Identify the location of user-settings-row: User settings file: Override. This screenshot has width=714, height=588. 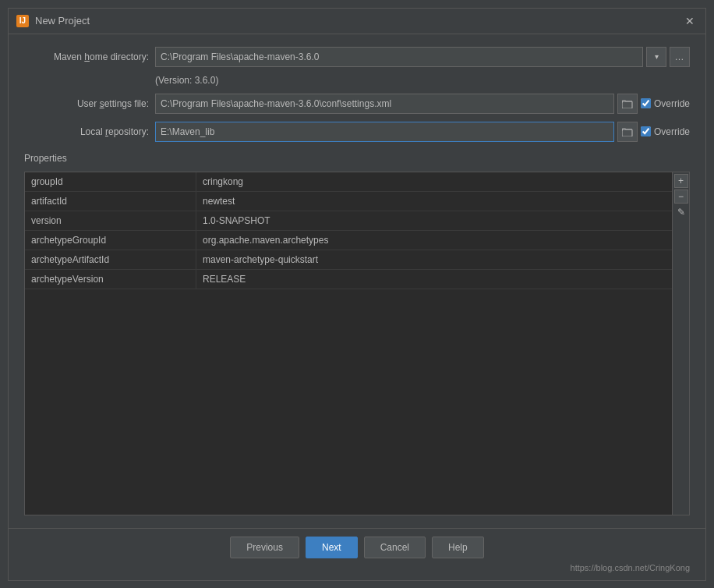
(357, 104).